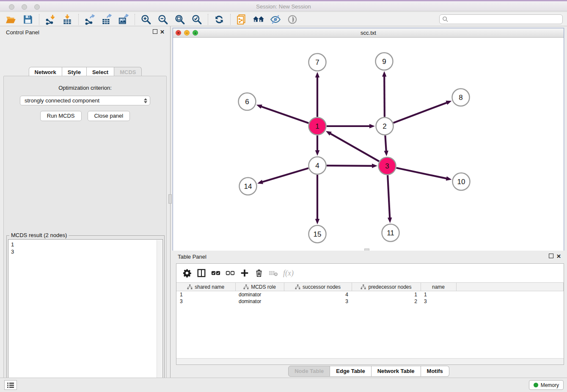  What do you see at coordinates (216, 273) in the screenshot?
I see `select-all-columns-icon` at bounding box center [216, 273].